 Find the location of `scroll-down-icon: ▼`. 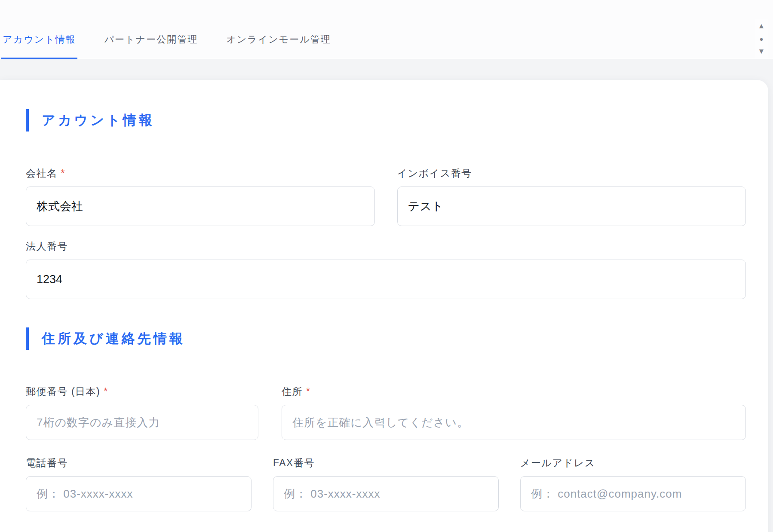

scroll-down-icon: ▼ is located at coordinates (762, 52).